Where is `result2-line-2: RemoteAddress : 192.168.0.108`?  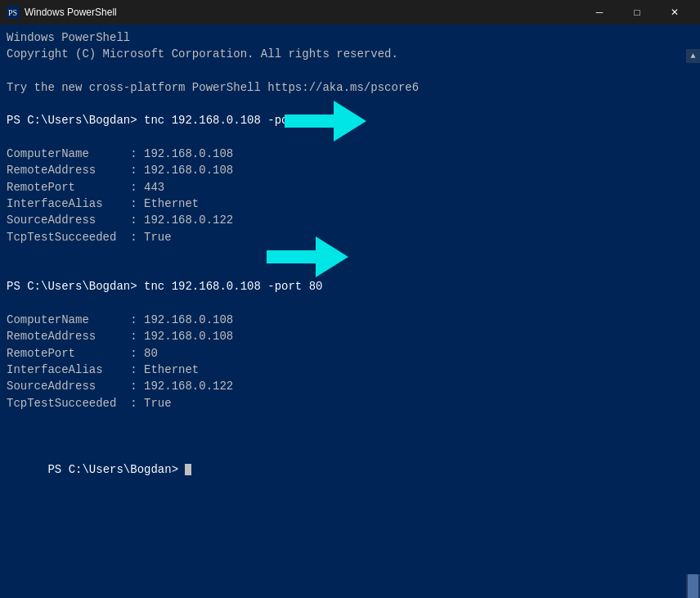
result2-line-2: RemoteAddress : 192.168.0.108 is located at coordinates (350, 336).